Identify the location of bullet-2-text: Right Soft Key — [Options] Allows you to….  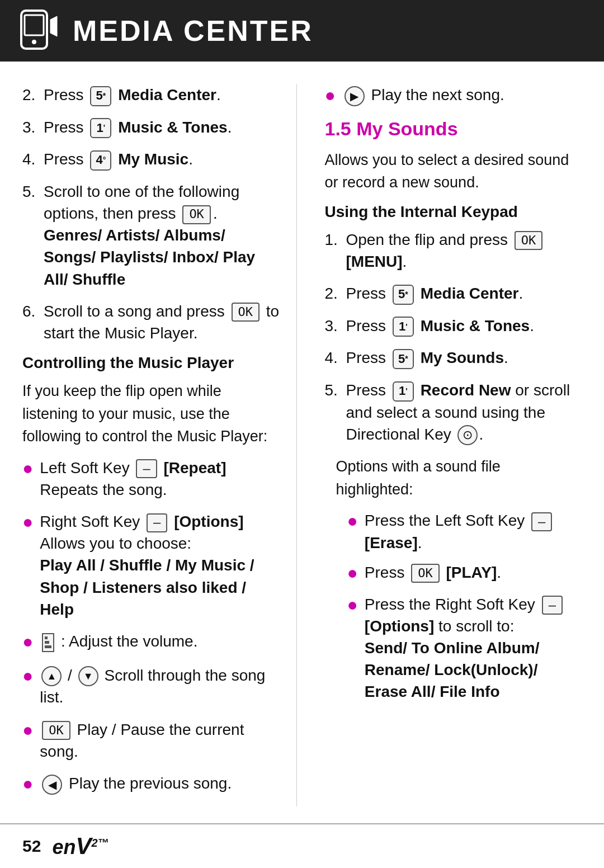
(159, 565).